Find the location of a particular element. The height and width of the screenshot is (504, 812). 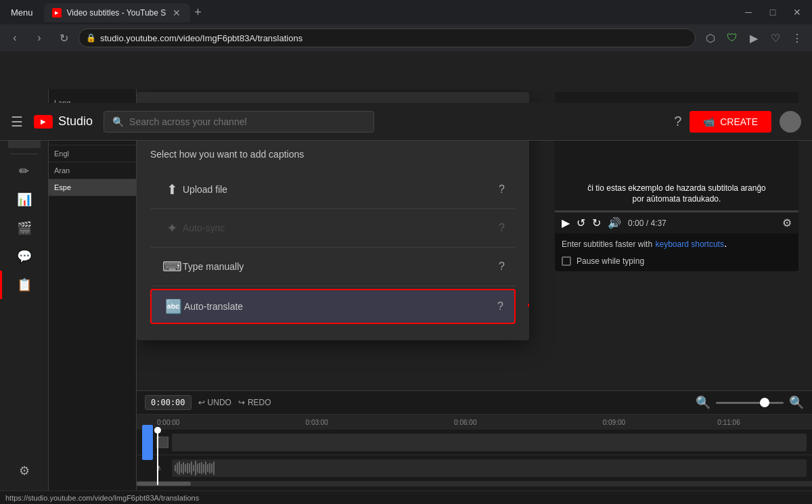

marker-2: 0:06:00 is located at coordinates (466, 422).